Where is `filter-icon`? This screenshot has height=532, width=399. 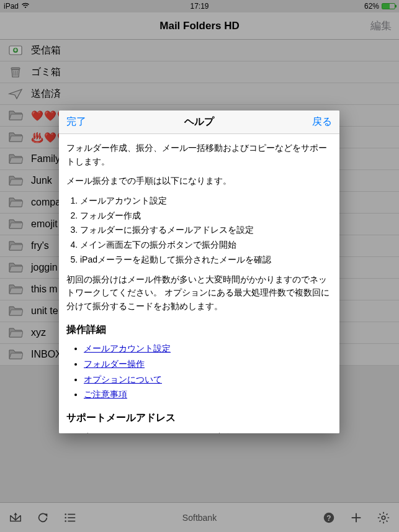 filter-icon is located at coordinates (16, 518).